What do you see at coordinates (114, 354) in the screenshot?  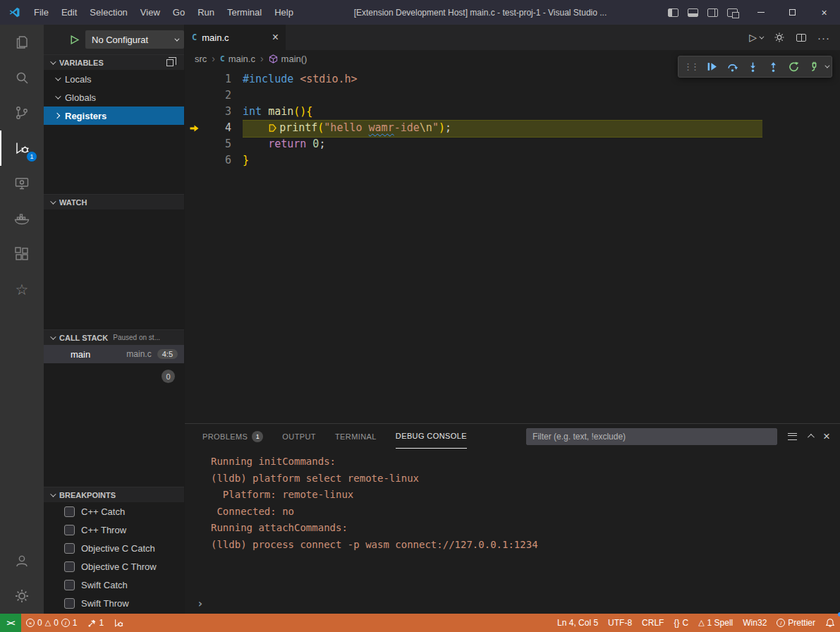 I see `stack-frame-row: main main.c 4:5` at bounding box center [114, 354].